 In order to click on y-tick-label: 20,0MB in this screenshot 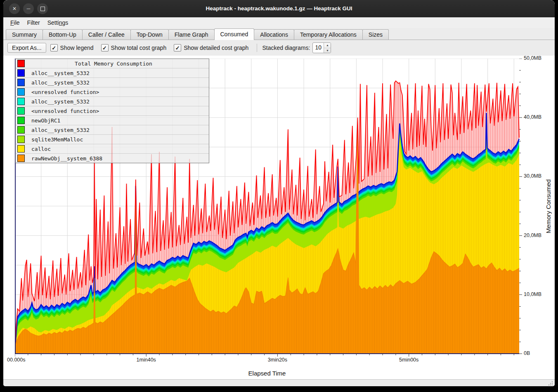, I will do `click(532, 235)`.